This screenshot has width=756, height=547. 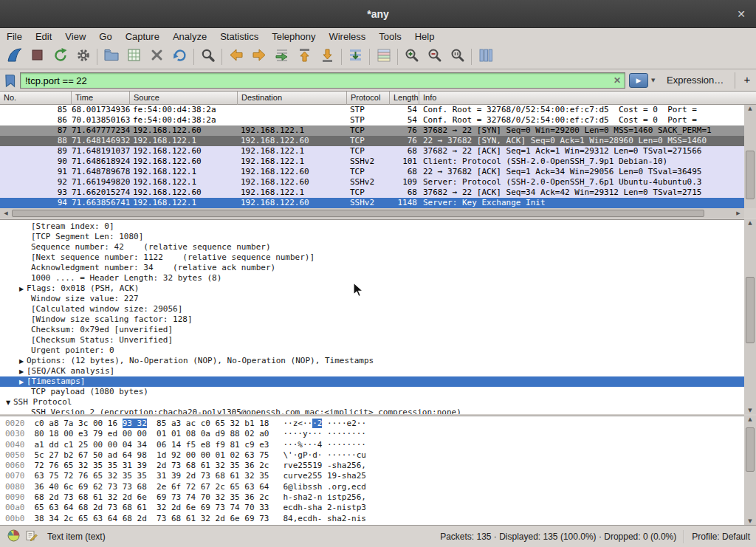 I want to click on filter-dropdown-icon: ▼, so click(x=653, y=80).